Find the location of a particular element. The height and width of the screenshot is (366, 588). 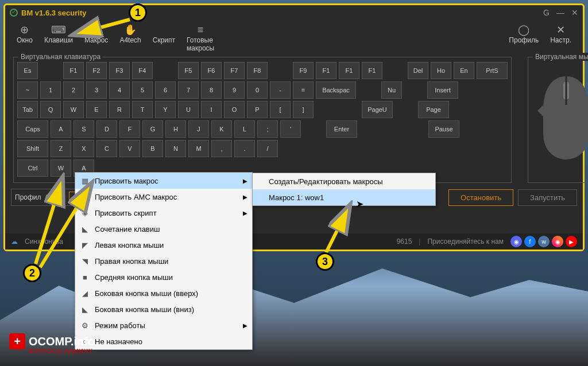

key-v: V is located at coordinates (130, 149).